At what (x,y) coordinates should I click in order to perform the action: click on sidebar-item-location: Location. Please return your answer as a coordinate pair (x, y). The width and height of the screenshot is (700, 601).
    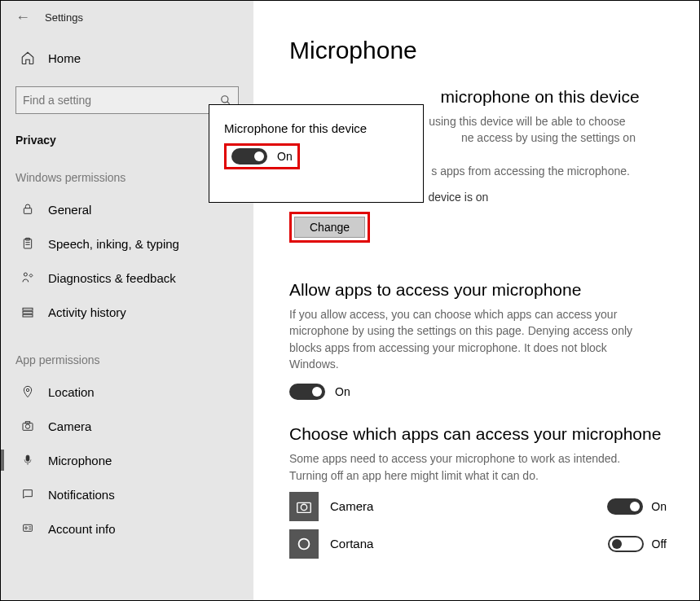
    Looking at the image, I should click on (127, 392).